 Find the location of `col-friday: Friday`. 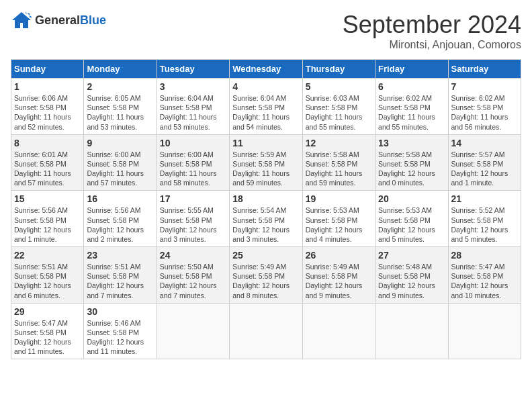

col-friday: Friday is located at coordinates (412, 69).